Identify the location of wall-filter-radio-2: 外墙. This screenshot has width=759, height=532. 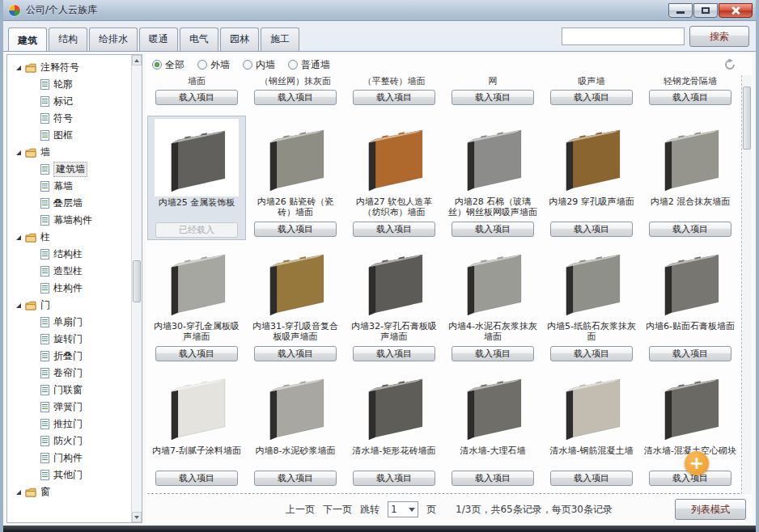
(214, 65).